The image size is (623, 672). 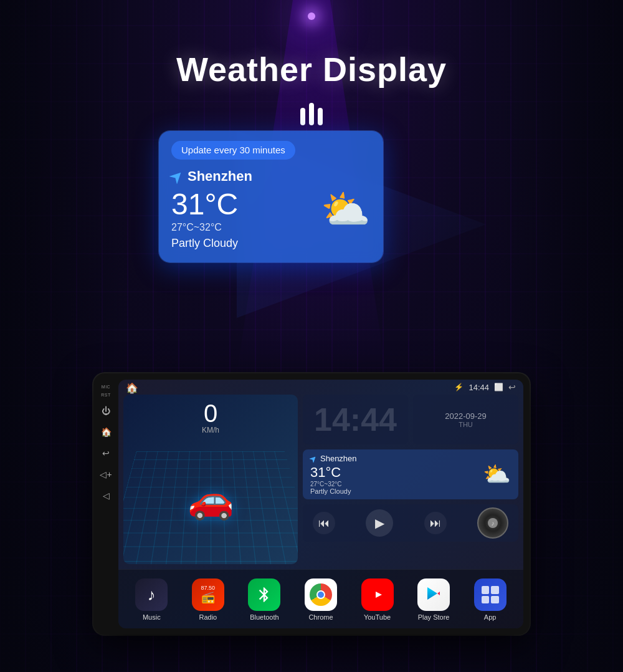 I want to click on deco-bars, so click(x=312, y=114).